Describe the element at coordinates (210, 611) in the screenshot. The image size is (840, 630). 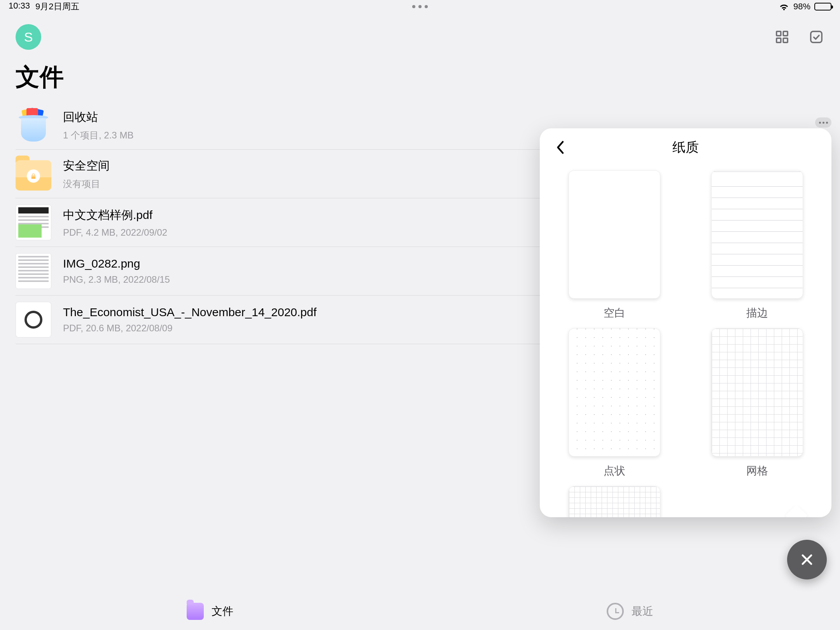
I see `tab-files: 文件` at that location.